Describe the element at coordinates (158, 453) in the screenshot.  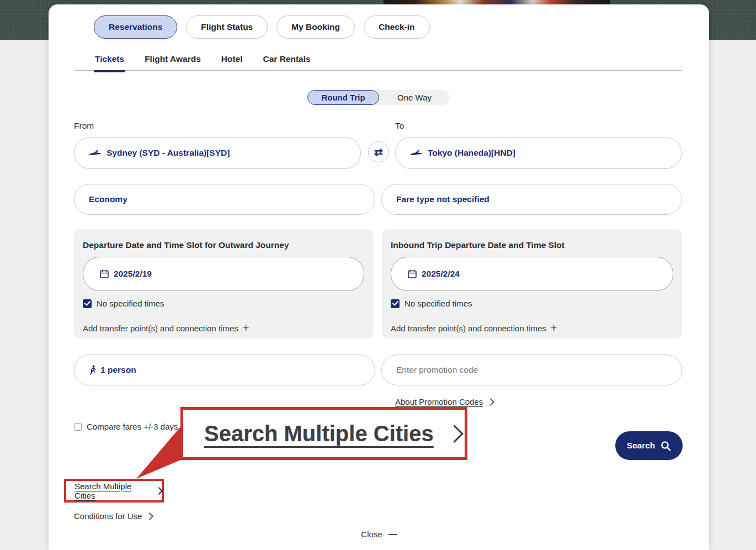
I see `callout-arrow` at that location.